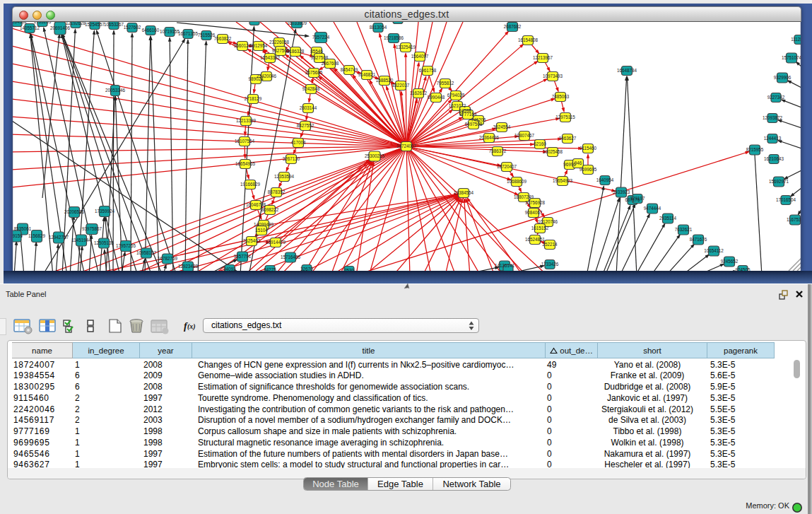  Describe the element at coordinates (458, 106) in the screenshot. I see `svg-text: 1621072` at that location.